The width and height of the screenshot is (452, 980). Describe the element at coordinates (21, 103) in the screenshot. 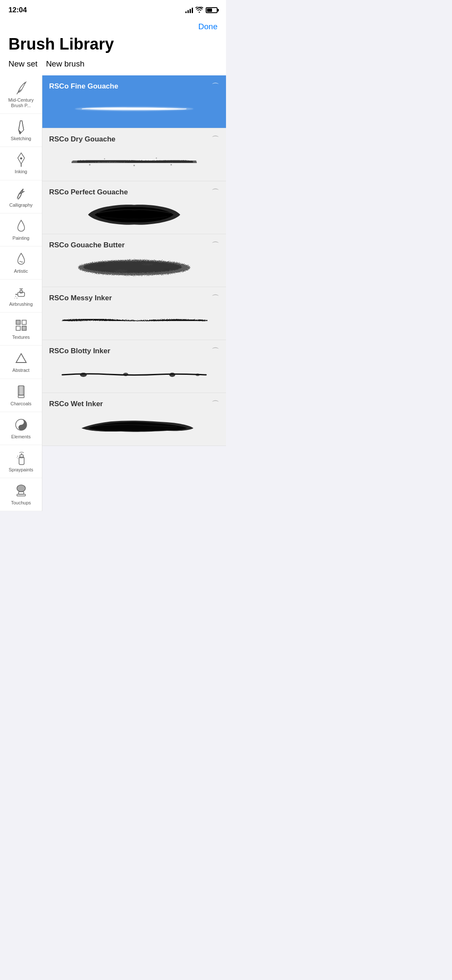

I see `sidebar-item-label: Mid-Century Brush P...` at that location.